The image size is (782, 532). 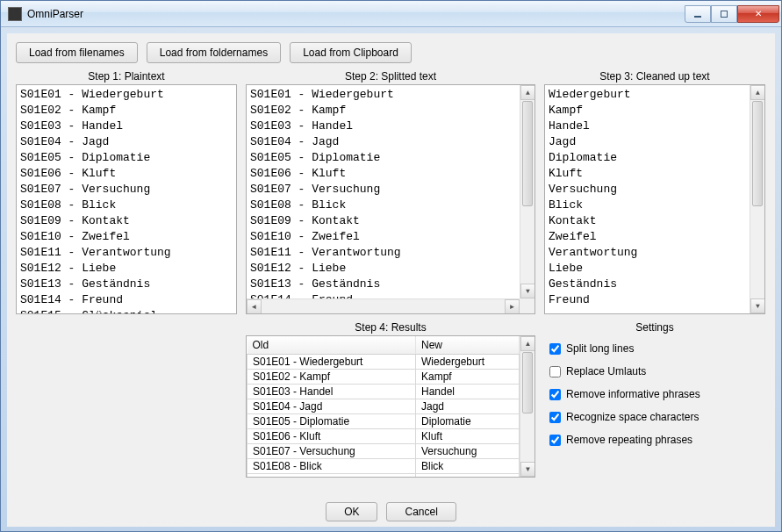 I want to click on load-filenames-button: Load from filenames, so click(x=77, y=53).